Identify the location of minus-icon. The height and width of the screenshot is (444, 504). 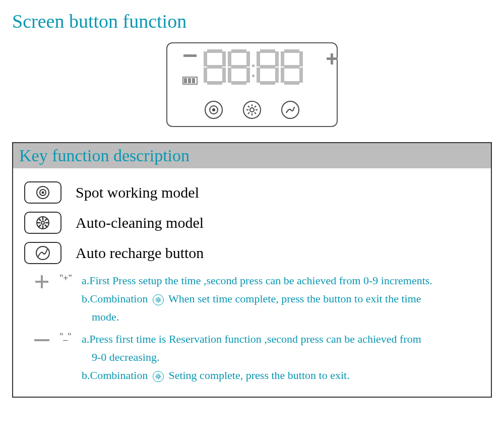
(190, 55).